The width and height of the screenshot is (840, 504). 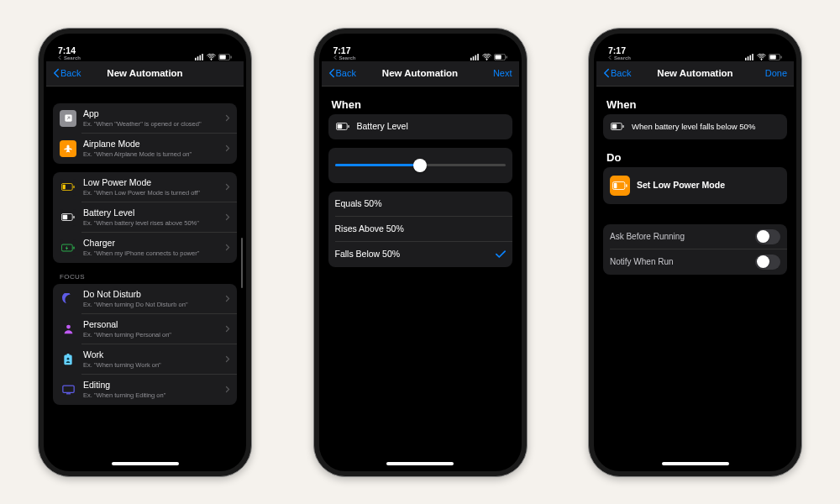 What do you see at coordinates (144, 248) in the screenshot?
I see `trigger-row-charger: ChargerEx. "When my iPhone connects to p…` at bounding box center [144, 248].